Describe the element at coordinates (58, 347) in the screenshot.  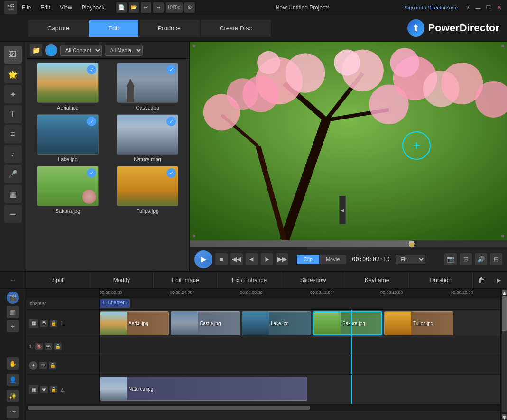
I see `track-2-lock-icon: 🔒` at that location.